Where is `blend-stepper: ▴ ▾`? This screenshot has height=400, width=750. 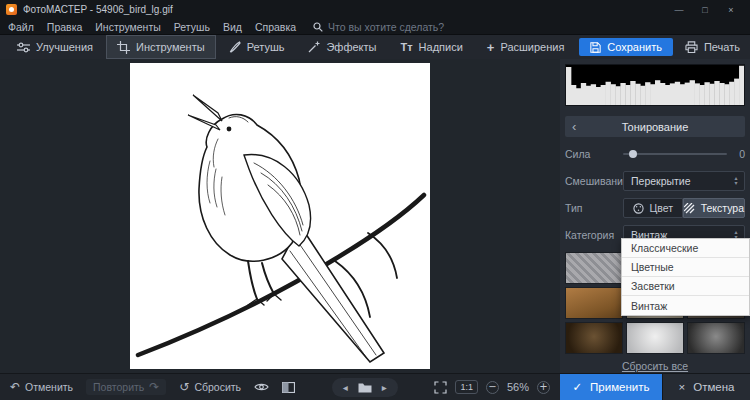 blend-stepper: ▴ ▾ is located at coordinates (736, 181).